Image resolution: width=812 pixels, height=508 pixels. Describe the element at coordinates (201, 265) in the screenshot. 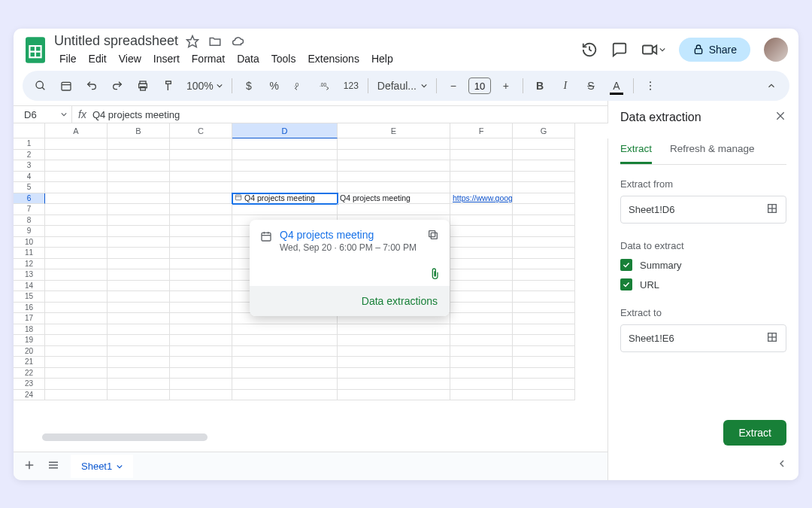

I see `cell-C12` at that location.